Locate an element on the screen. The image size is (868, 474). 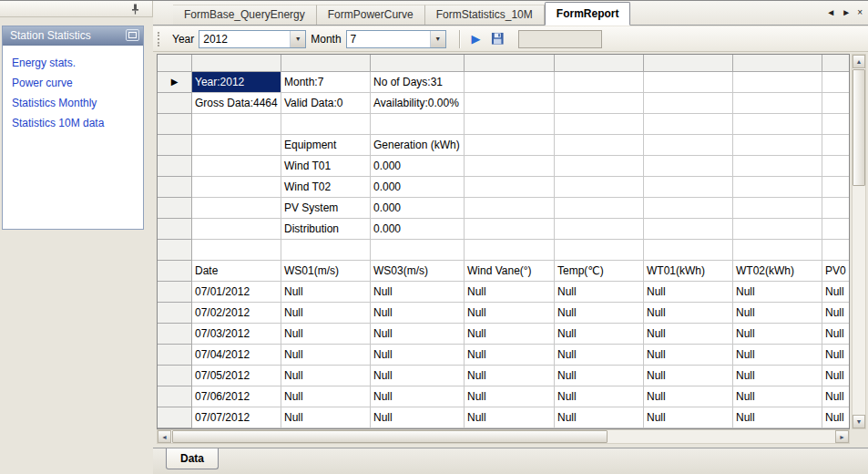
sidebar-item-statistics-10m-data: Statistics 10M data is located at coordinates (73, 123).